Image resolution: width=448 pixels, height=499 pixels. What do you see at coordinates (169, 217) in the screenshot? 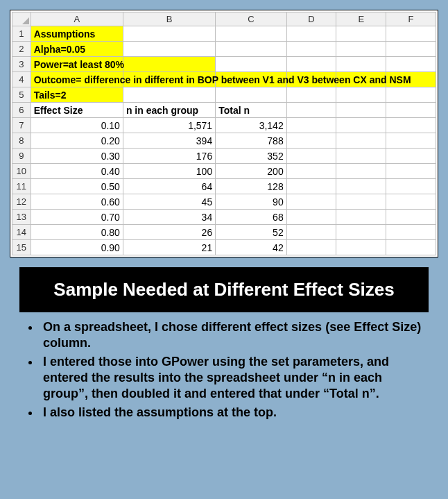
I see `data-cell: 34` at bounding box center [169, 217].